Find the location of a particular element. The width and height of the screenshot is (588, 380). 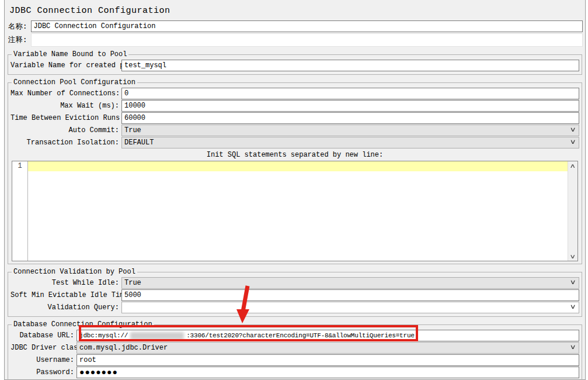

eviction-runs-input is located at coordinates (350, 118).